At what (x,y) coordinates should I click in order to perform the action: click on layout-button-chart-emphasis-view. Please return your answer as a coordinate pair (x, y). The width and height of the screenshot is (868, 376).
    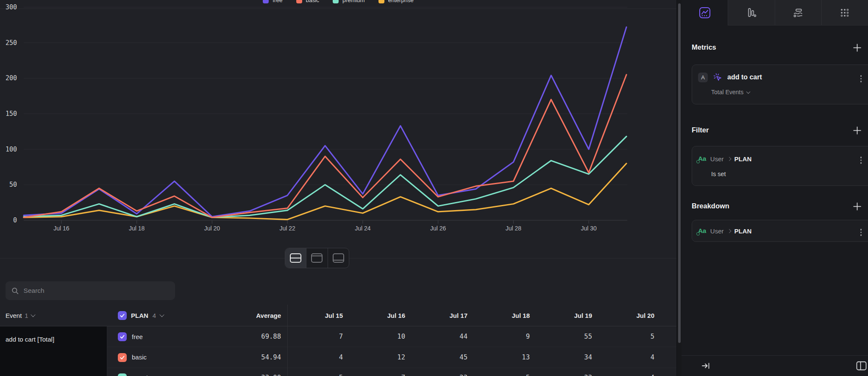
    Looking at the image, I should click on (317, 258).